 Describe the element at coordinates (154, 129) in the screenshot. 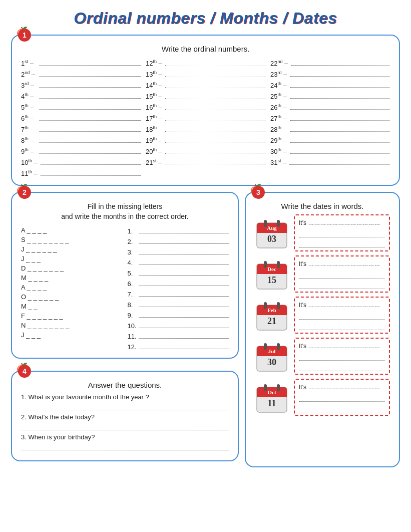

I see `ordinal-number: 18th –` at that location.